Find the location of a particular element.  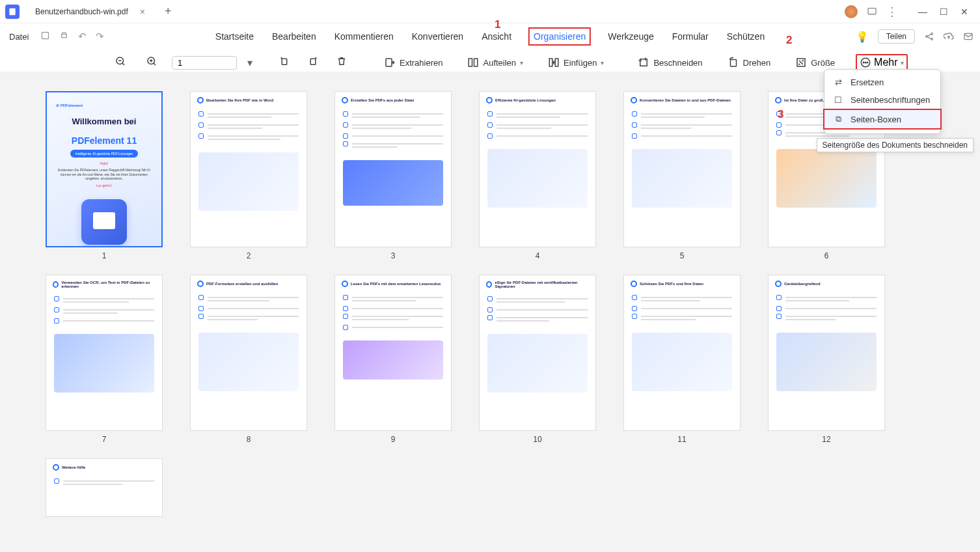

close-tab-icon: × is located at coordinates (143, 12).